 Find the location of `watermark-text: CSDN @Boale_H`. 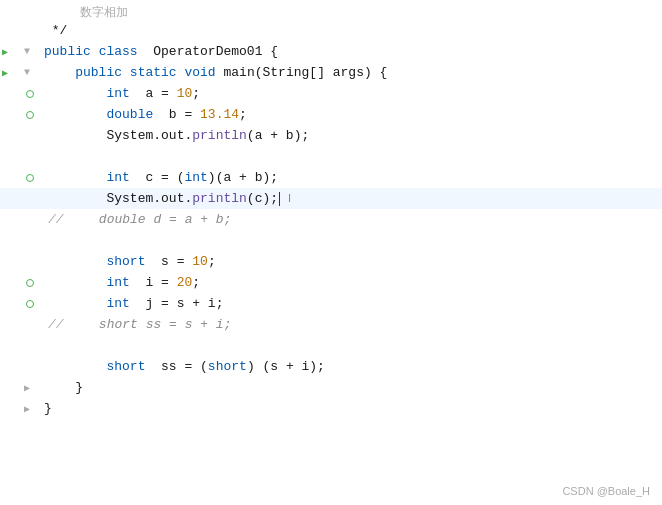

watermark-text: CSDN @Boale_H is located at coordinates (606, 491).